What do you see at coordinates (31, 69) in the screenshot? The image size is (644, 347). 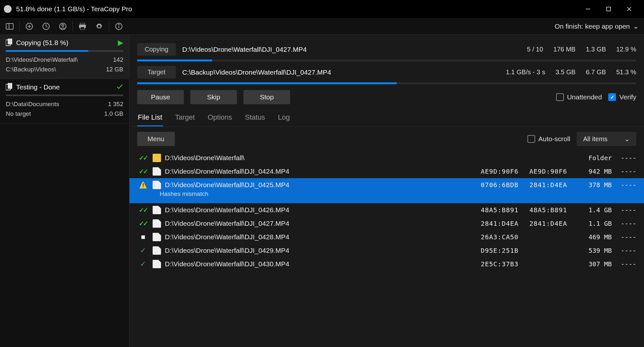 I see `job-target: C:\Backup\Videos\` at bounding box center [31, 69].